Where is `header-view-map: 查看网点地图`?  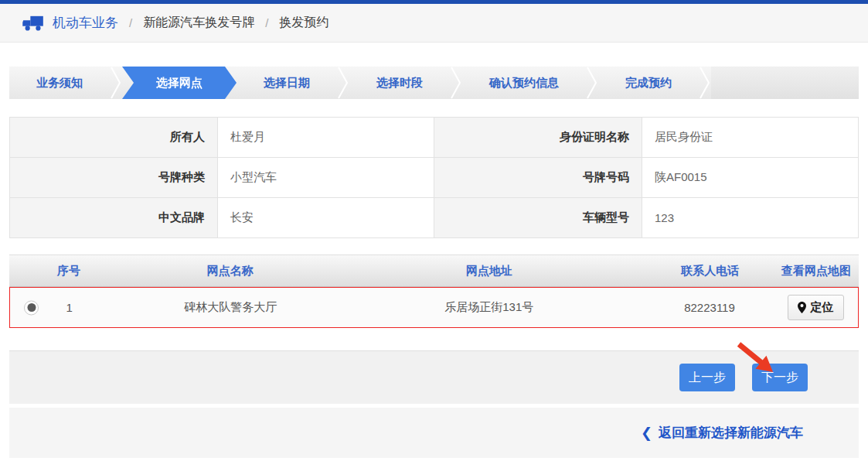 header-view-map: 查看网点地图 is located at coordinates (816, 271).